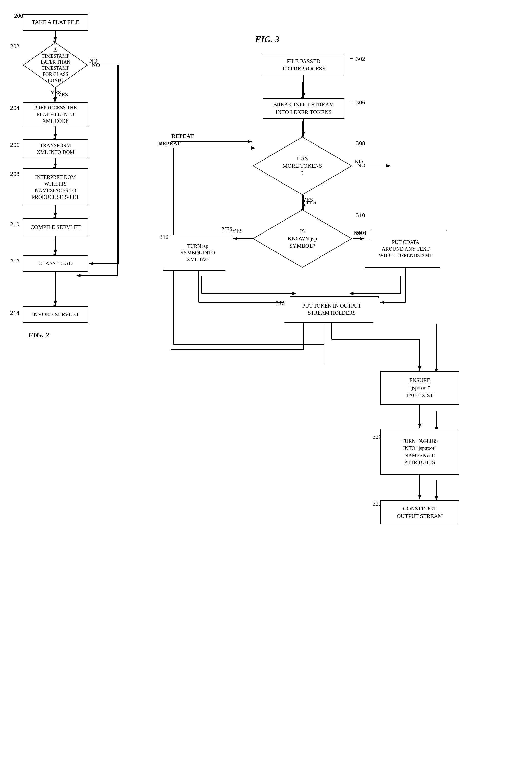  I want to click on box-file-passed: FILE PASSED TO PREPROCESS, so click(303, 65).